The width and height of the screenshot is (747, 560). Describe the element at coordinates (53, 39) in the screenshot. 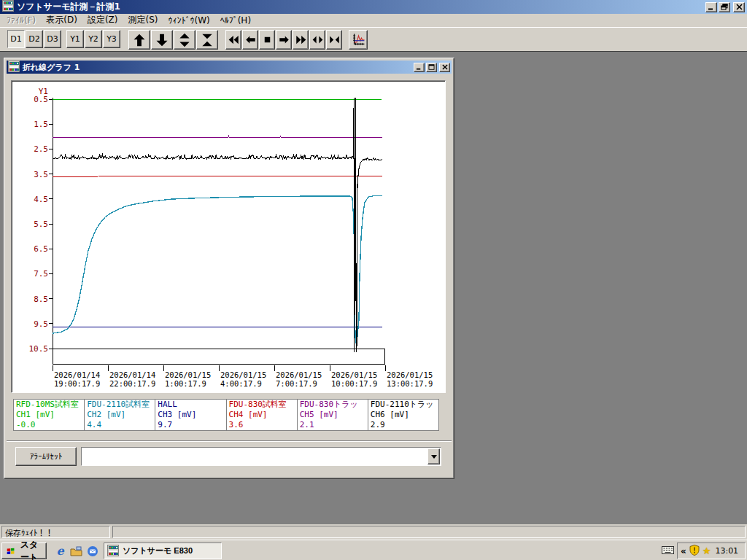

I see `d3-button: D3` at that location.